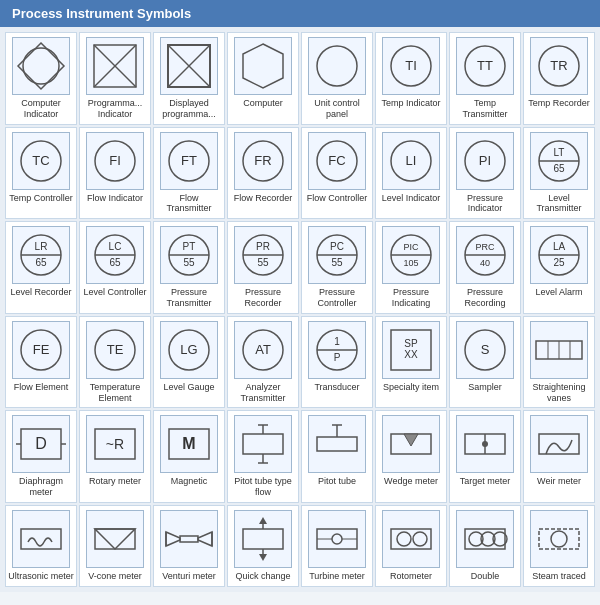 The image size is (600, 605). Describe the element at coordinates (559, 456) in the screenshot. I see `symbol-weir-meter: Weir meter` at that location.